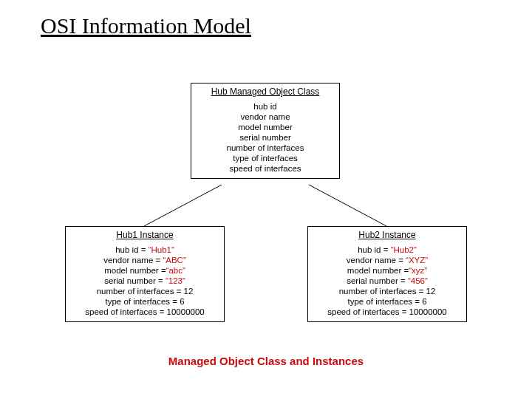 The width and height of the screenshot is (532, 399). I want to click on inst1-model: model number =“abc”, so click(145, 270).